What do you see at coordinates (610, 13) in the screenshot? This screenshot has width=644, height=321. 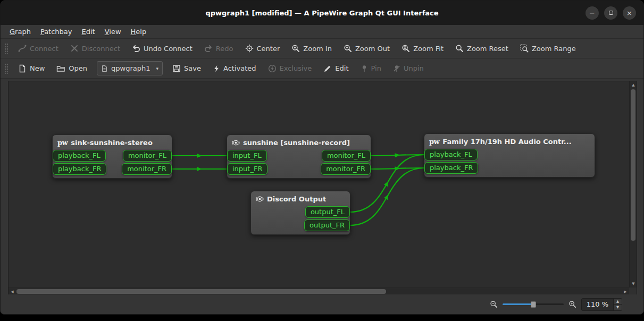 I see `window-controls: − ×` at bounding box center [610, 13].